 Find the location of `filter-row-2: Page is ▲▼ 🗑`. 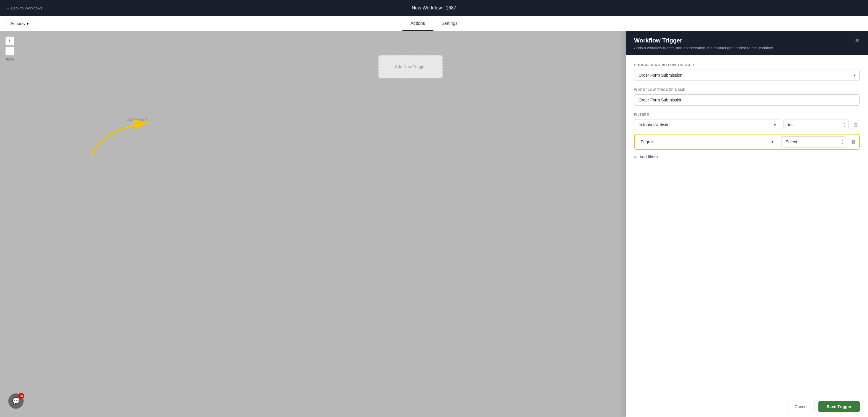

filter-row-2: Page is ▲▼ 🗑 is located at coordinates (747, 142).